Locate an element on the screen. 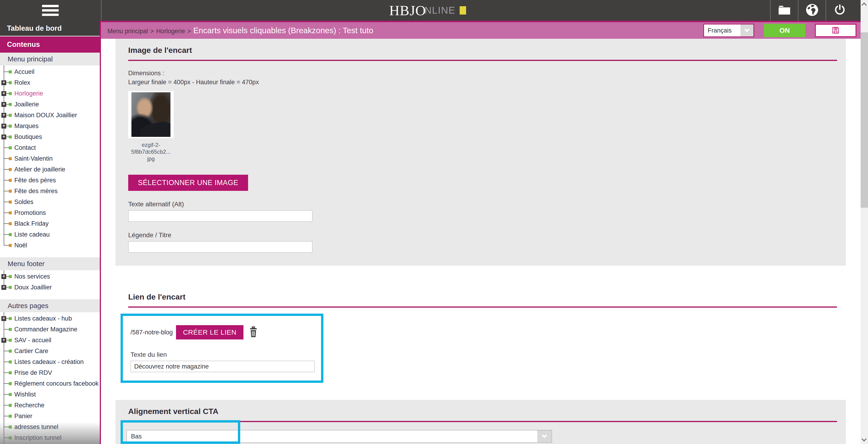  sidebar-item-noel: Noël is located at coordinates (50, 245).